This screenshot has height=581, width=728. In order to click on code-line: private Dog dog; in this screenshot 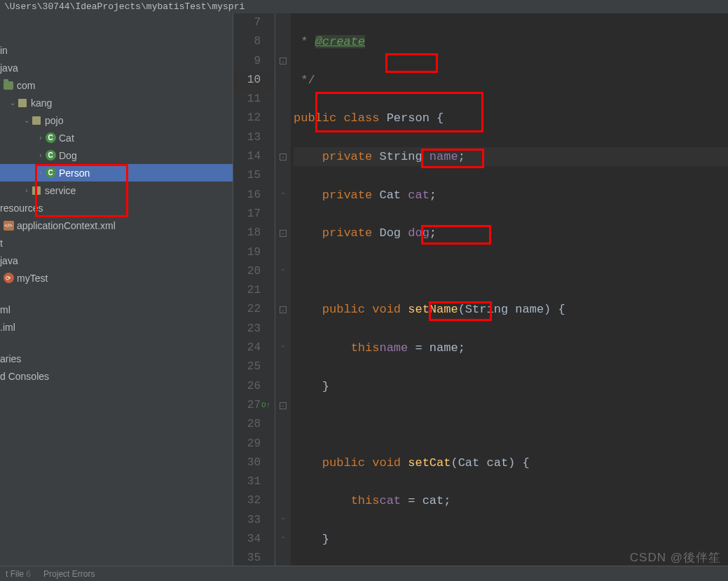, I will do `click(511, 233)`.